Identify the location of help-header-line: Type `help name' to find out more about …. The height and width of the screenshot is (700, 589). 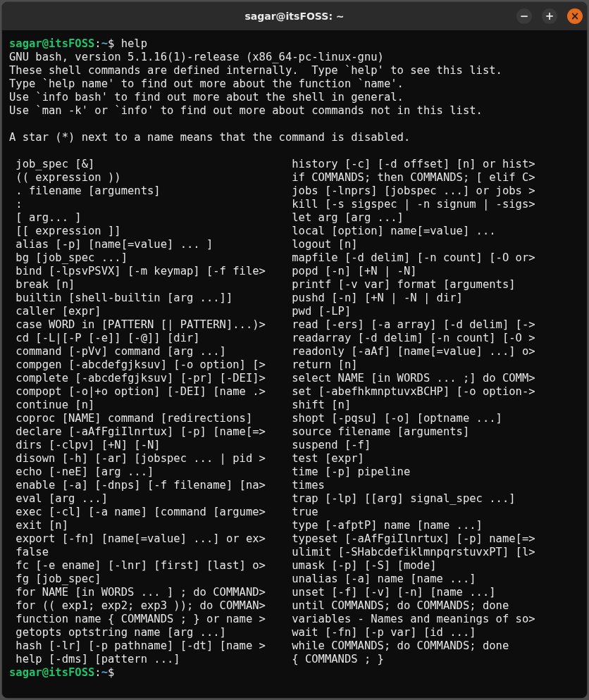
(294, 85).